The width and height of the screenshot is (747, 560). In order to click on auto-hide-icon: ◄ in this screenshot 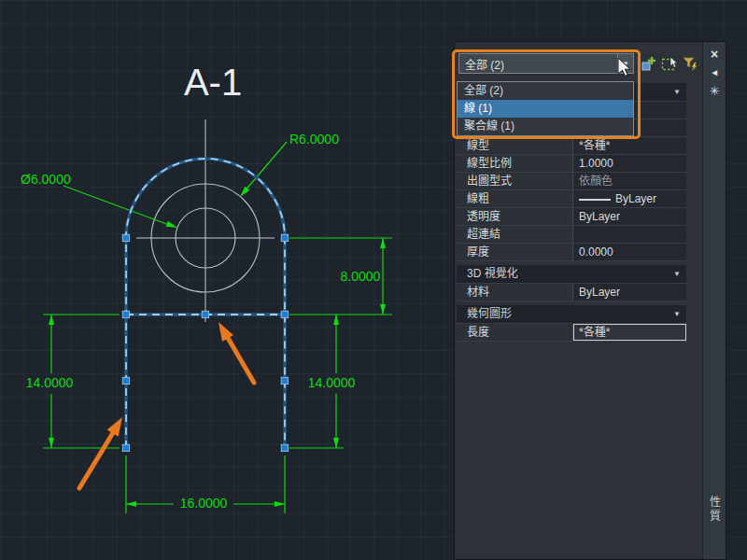, I will do `click(714, 73)`.